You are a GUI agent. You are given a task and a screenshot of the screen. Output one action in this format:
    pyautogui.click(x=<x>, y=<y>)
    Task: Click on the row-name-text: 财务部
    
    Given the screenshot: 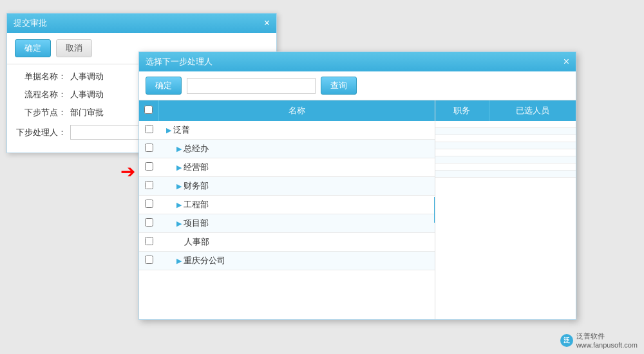 What is the action you would take?
    pyautogui.click(x=196, y=186)
    